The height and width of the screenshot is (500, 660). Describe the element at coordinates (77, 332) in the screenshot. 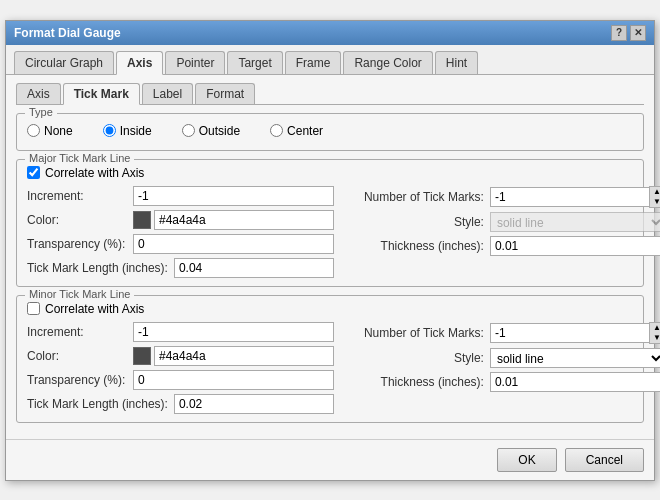

I see `minor-increment-label: Increment:` at that location.